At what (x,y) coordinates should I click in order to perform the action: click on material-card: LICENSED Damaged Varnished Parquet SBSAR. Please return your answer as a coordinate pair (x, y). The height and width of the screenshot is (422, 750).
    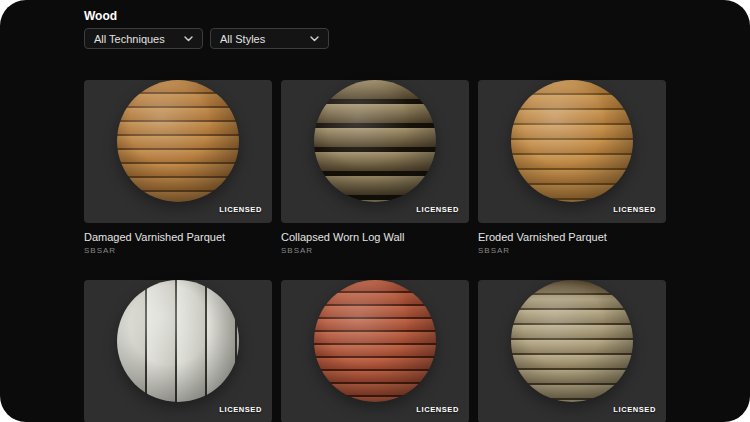
    Looking at the image, I should click on (178, 159).